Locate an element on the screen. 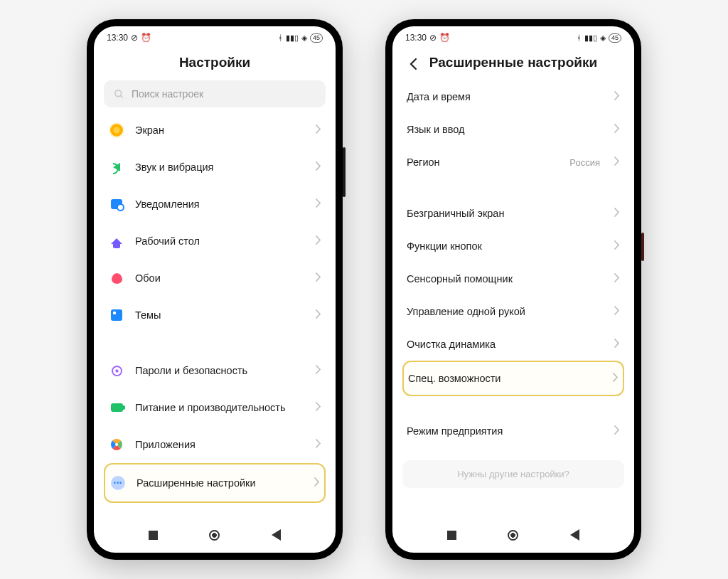 Image resolution: width=728 pixels, height=579 pixels. row-label: Уведомления is located at coordinates (220, 204).